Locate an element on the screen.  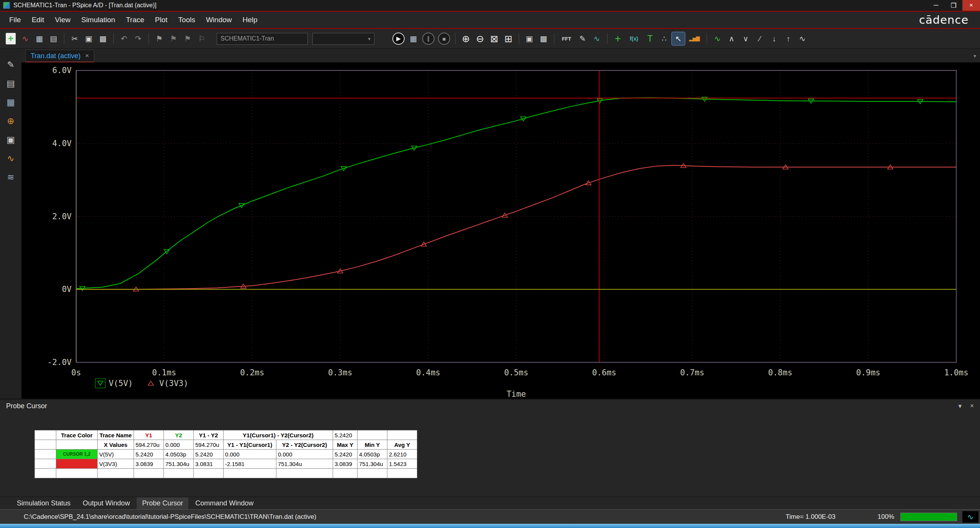
marker-tools-icon: ≋ is located at coordinates (11, 177).